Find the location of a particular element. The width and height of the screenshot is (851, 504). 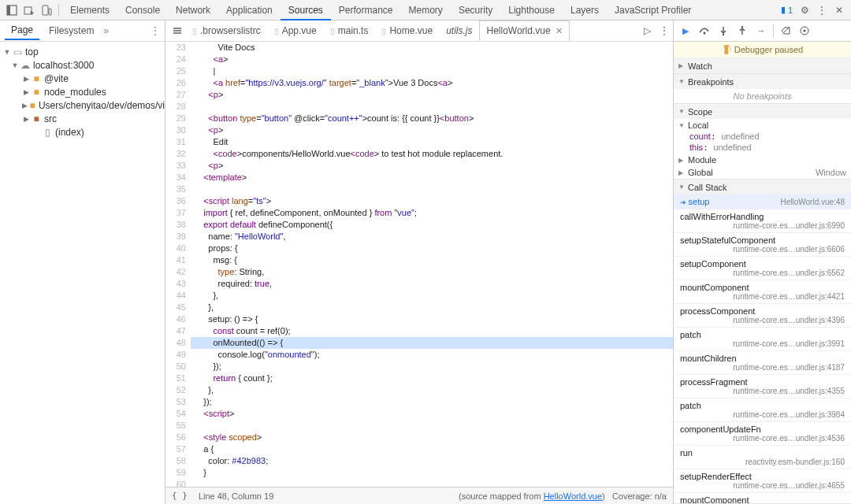

tree-folder: ▶■@vite is located at coordinates (82, 79).